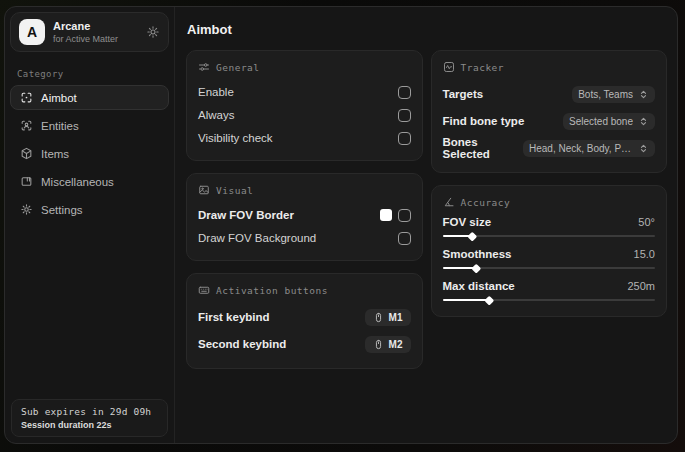  I want to click on crosshair-scan-icon, so click(26, 98).